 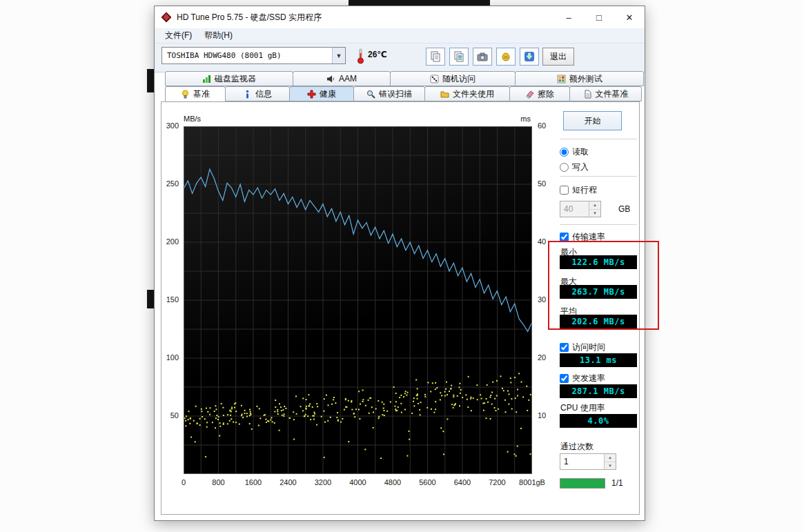 What do you see at coordinates (400, 58) in the screenshot?
I see `toolbar: TOSHIBA HDWG480 (8001 gB) ▼ 26℃` at bounding box center [400, 58].